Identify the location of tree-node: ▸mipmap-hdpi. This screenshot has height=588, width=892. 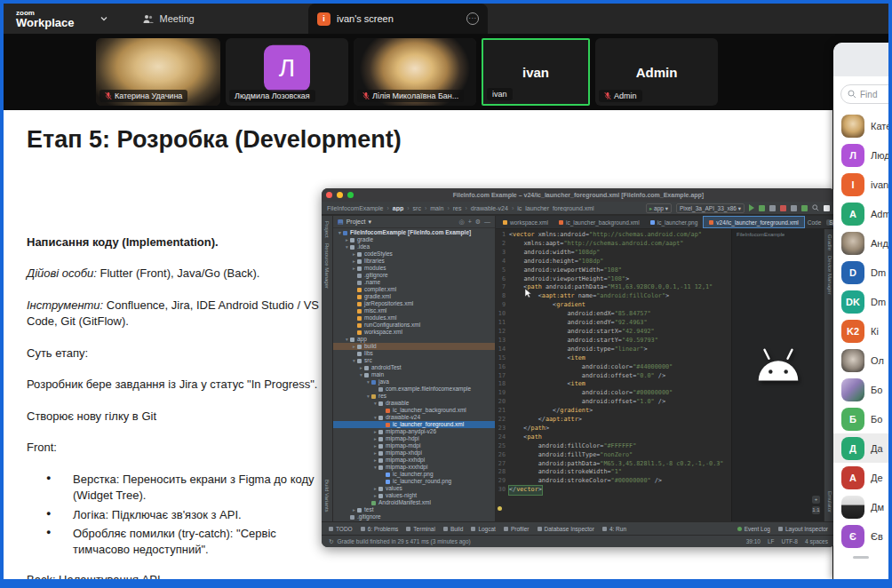
(414, 439).